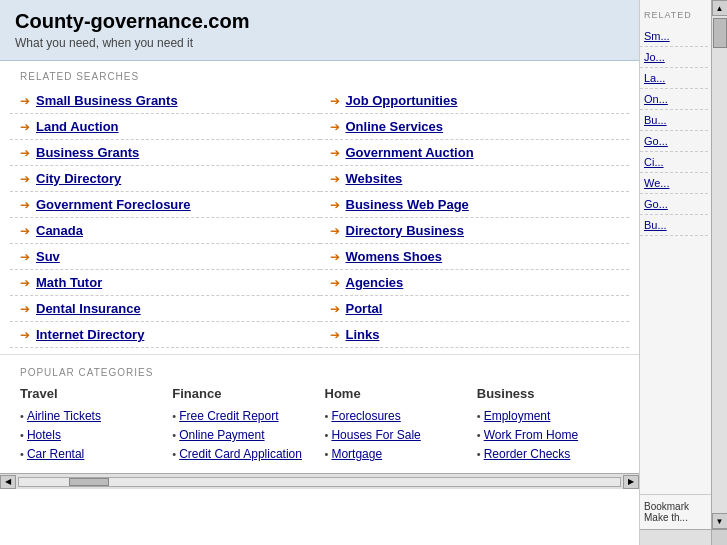  Describe the element at coordinates (674, 162) in the screenshot. I see `sidebar-link-ci: Ci...` at that location.